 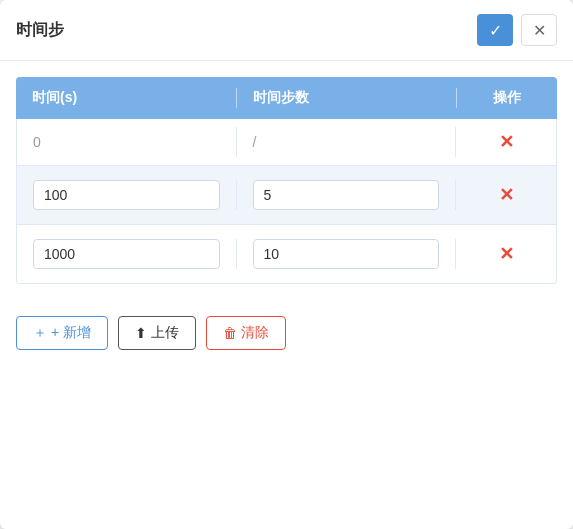 What do you see at coordinates (246, 333) in the screenshot?
I see `clear-button: 🗑 清除` at bounding box center [246, 333].